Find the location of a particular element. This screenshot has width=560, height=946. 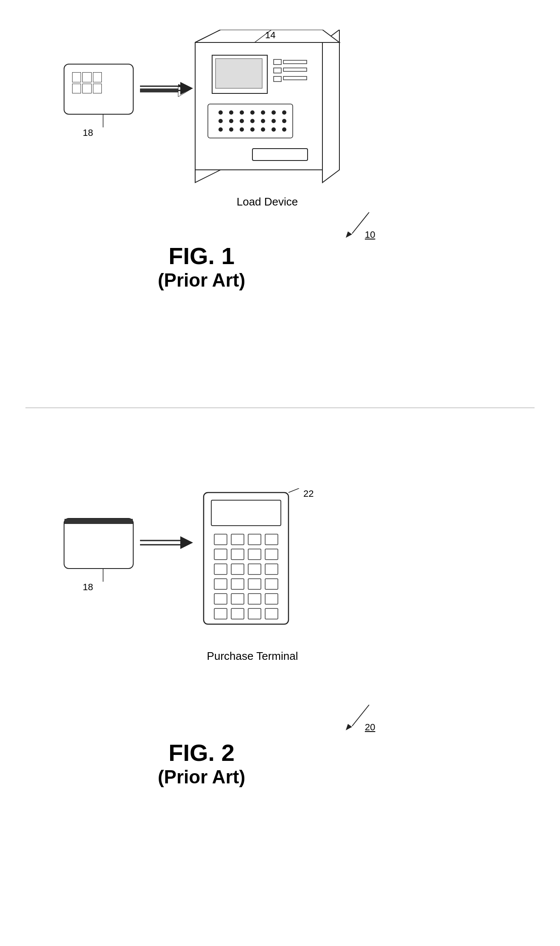

ref20-label: 20 is located at coordinates (370, 727).